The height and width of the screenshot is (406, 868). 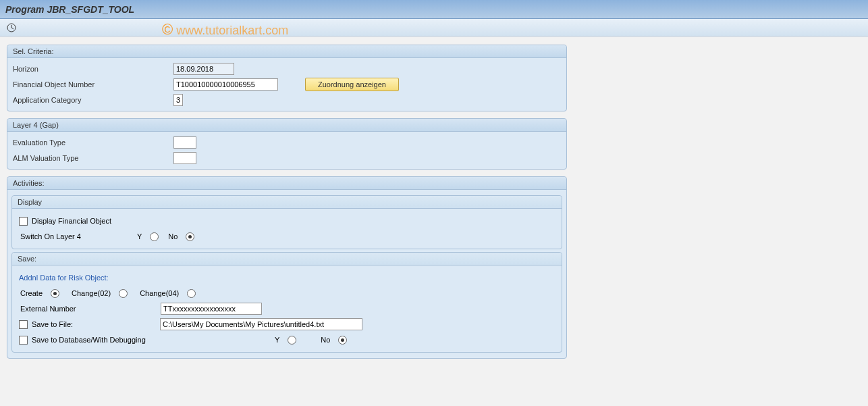 I want to click on input-almtype, so click(x=185, y=158).